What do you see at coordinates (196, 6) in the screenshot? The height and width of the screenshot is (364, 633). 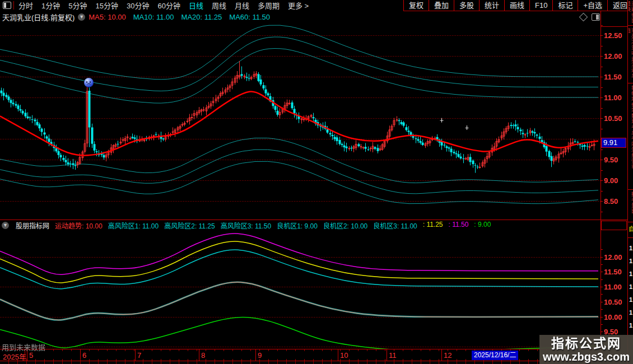 I see `tab-日线: 日线` at bounding box center [196, 6].